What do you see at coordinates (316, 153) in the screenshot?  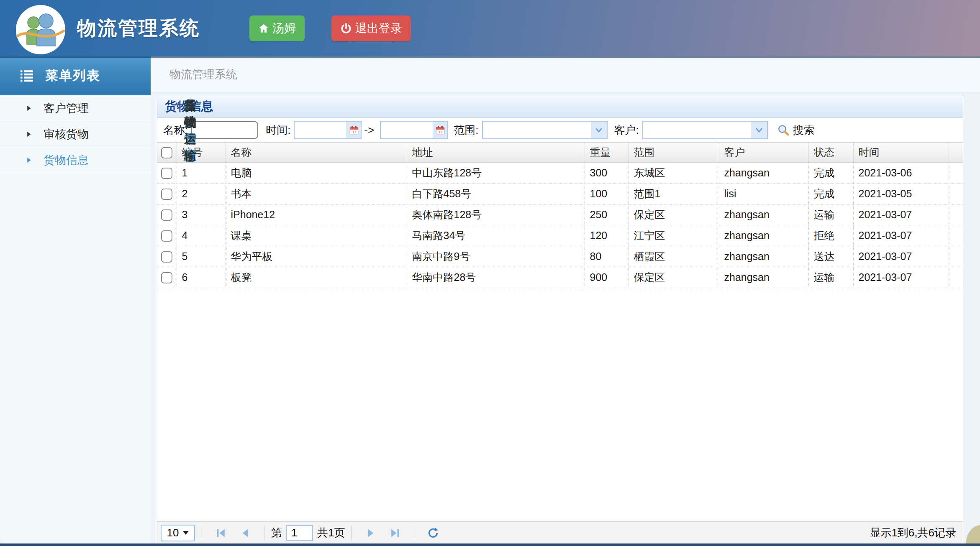 I see `col-header-name: 名称` at bounding box center [316, 153].